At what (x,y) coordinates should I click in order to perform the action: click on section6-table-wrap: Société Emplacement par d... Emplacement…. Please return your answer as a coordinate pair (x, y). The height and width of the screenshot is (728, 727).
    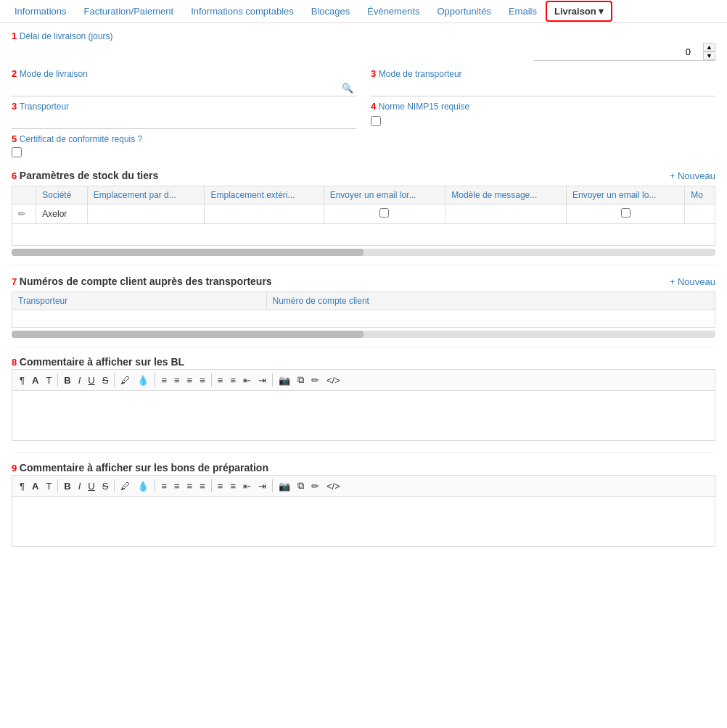
    Looking at the image, I should click on (364, 216).